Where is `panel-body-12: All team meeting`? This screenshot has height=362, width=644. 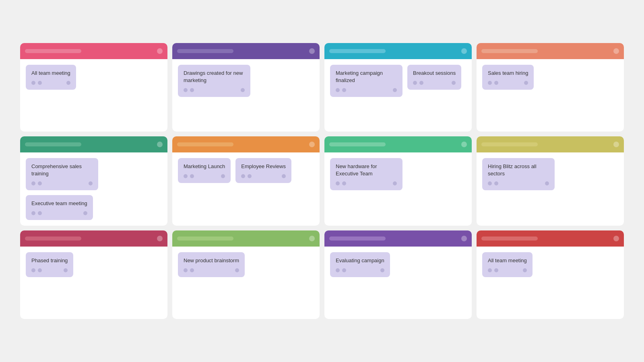 panel-body-12: All team meeting is located at coordinates (550, 265).